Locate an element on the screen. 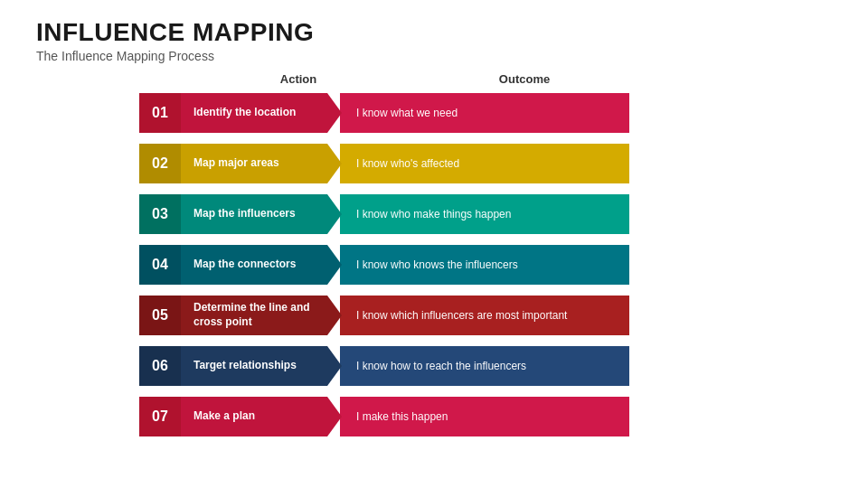 This screenshot has height=488, width=868. outcome-label: I make this happen is located at coordinates (401, 417).